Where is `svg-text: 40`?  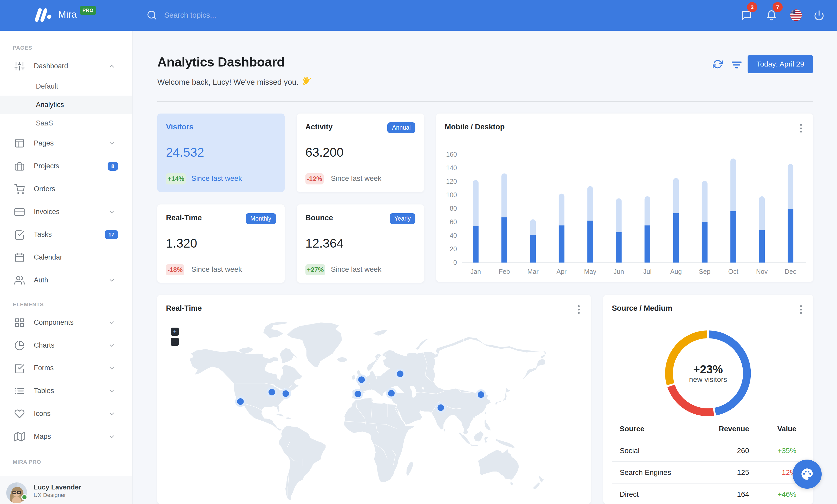 svg-text: 40 is located at coordinates (453, 236).